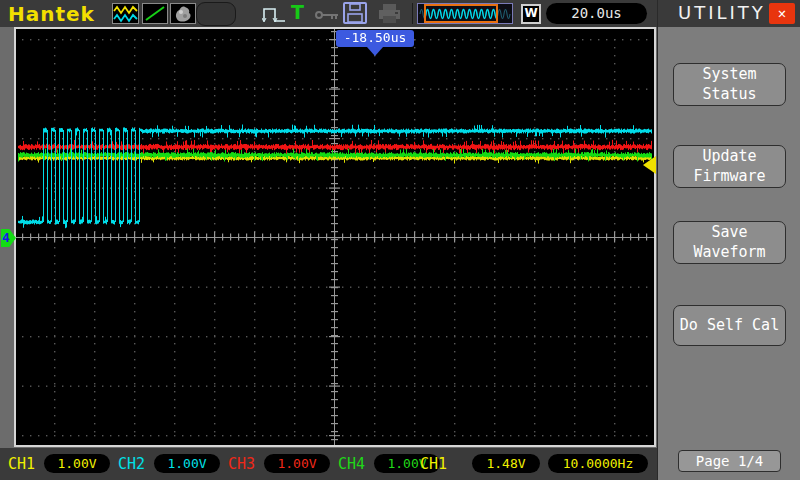 Image resolution: width=800 pixels, height=480 pixels. I want to click on waveform-overview, so click(465, 14).